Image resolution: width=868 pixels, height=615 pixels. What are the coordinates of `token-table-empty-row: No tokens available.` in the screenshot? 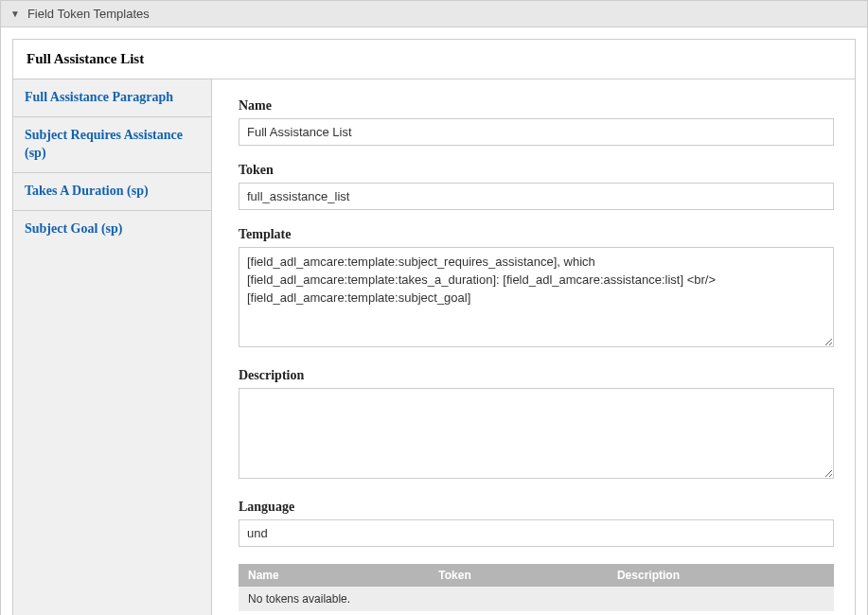 It's located at (536, 599).